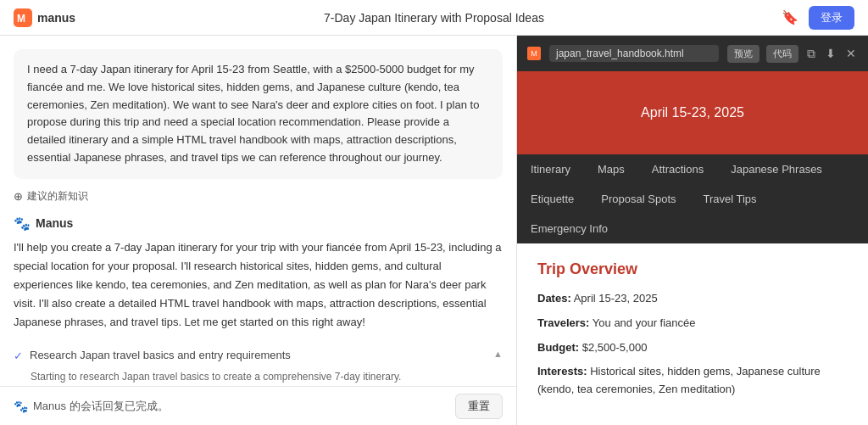 The height and width of the screenshot is (425, 868). Describe the element at coordinates (693, 348) in the screenshot. I see `budget-row: Budget: $2,500-5,000` at that location.